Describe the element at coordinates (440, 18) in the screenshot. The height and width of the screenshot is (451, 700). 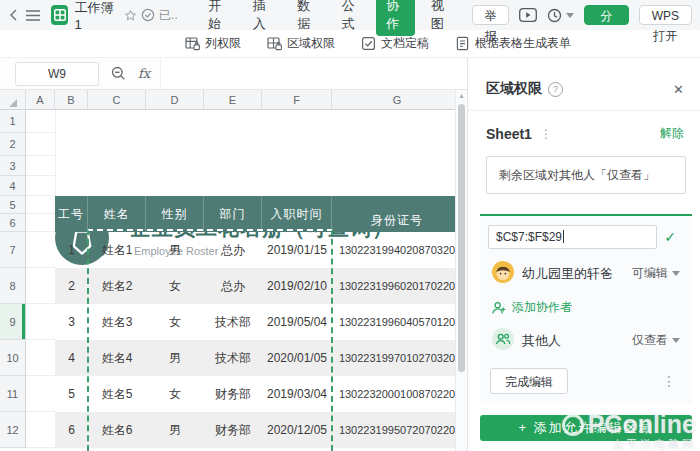
I see `topbar-tab-5: 视图` at that location.